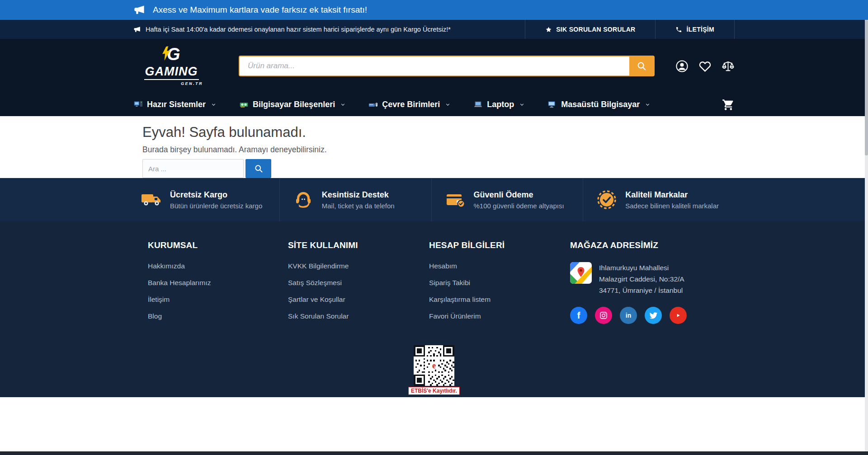  What do you see at coordinates (599, 105) in the screenshot?
I see `nav-item-masaustu-bilgisayar: Masaüstü Bilgisayar` at bounding box center [599, 105].